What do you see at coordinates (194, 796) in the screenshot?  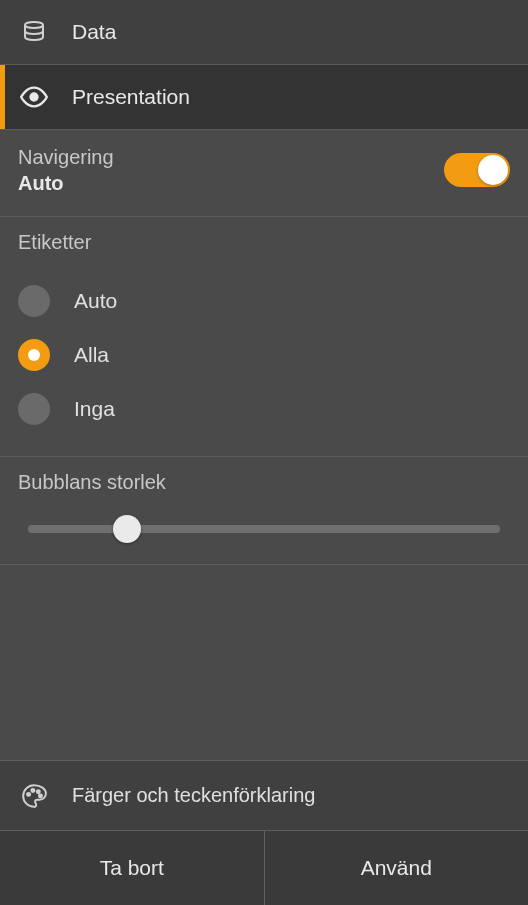 I see `colors-legend-label: Färger och teckenförklaring` at bounding box center [194, 796].